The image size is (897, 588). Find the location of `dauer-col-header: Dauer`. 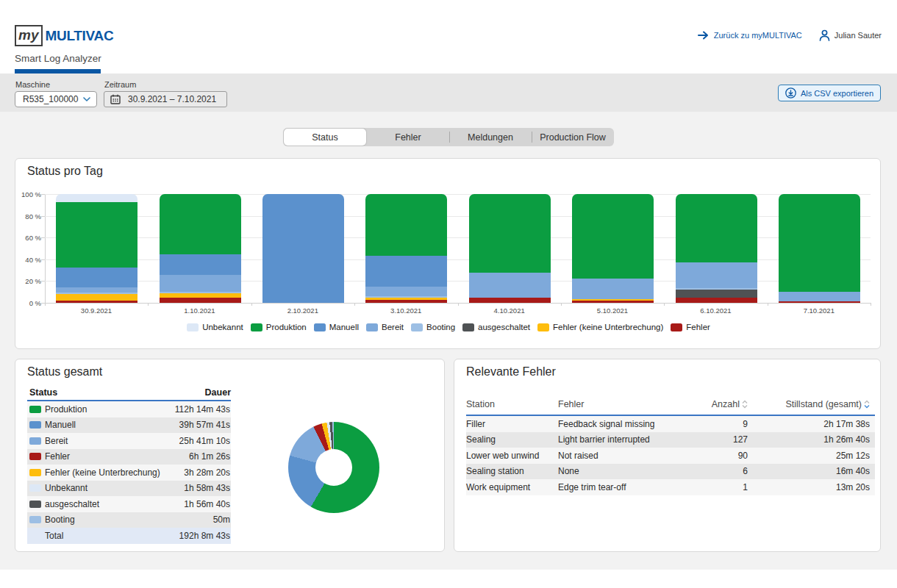

dauer-col-header: Dauer is located at coordinates (218, 392).